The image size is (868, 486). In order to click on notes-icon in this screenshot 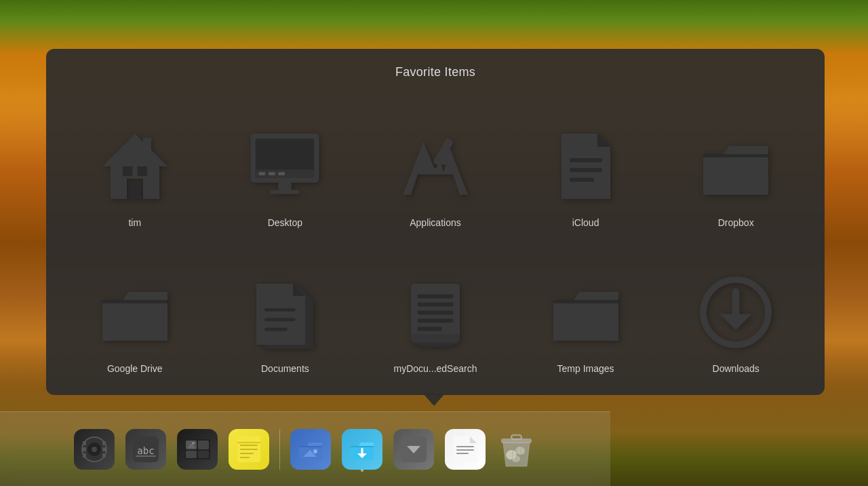, I will do `click(249, 449)`.